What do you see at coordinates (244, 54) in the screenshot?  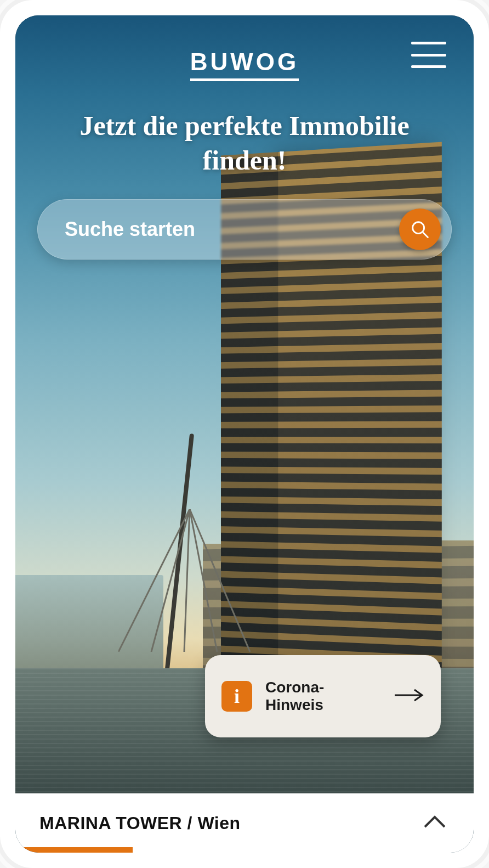 I see `header: BUWOG` at bounding box center [244, 54].